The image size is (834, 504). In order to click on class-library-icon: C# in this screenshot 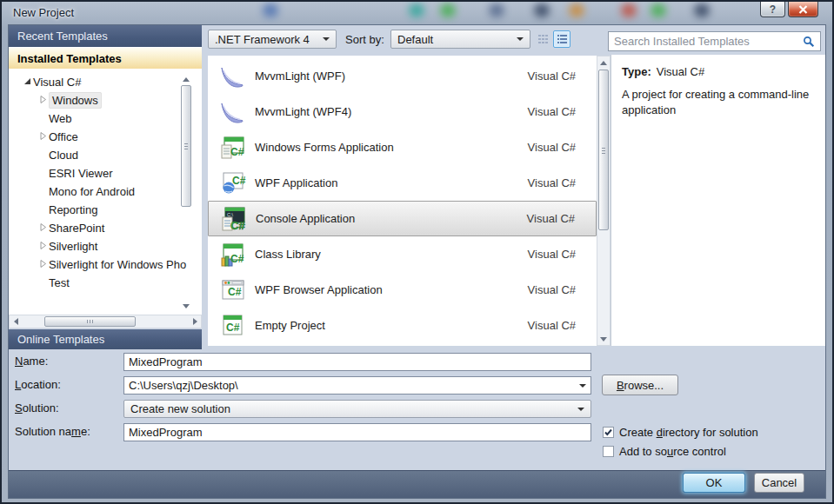, I will do `click(232, 255)`.